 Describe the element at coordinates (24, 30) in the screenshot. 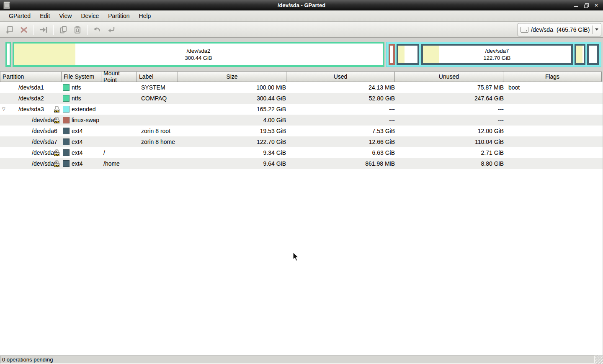

I see `delete-partition-button` at that location.